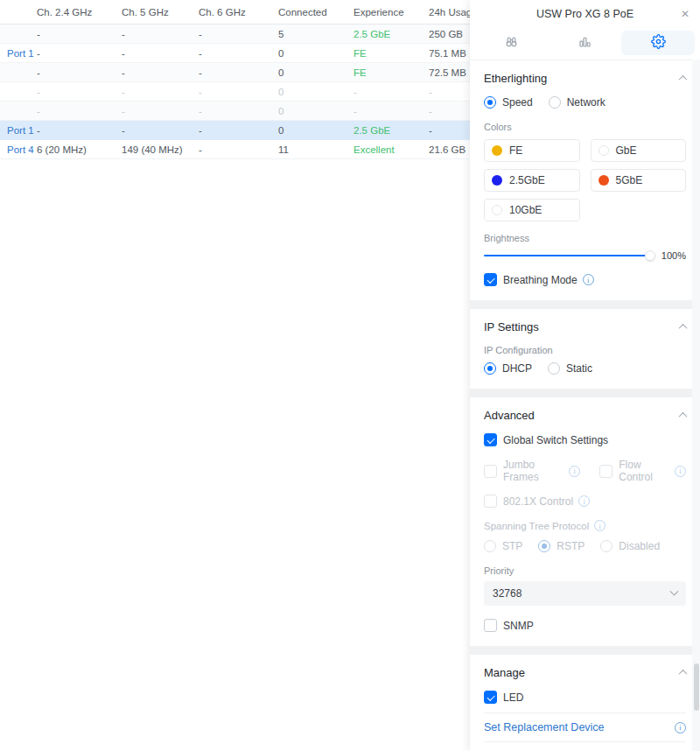 The image size is (700, 751). What do you see at coordinates (518, 626) in the screenshot?
I see `checkbox-label: SNMP` at bounding box center [518, 626].